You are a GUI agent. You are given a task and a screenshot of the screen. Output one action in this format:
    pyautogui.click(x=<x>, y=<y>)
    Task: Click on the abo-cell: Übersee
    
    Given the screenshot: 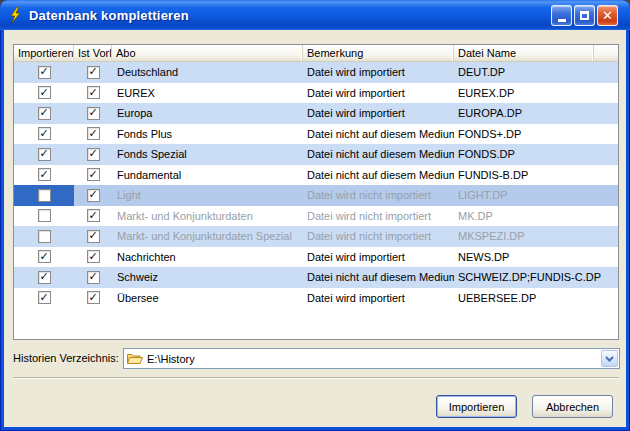 What is the action you would take?
    pyautogui.click(x=208, y=298)
    